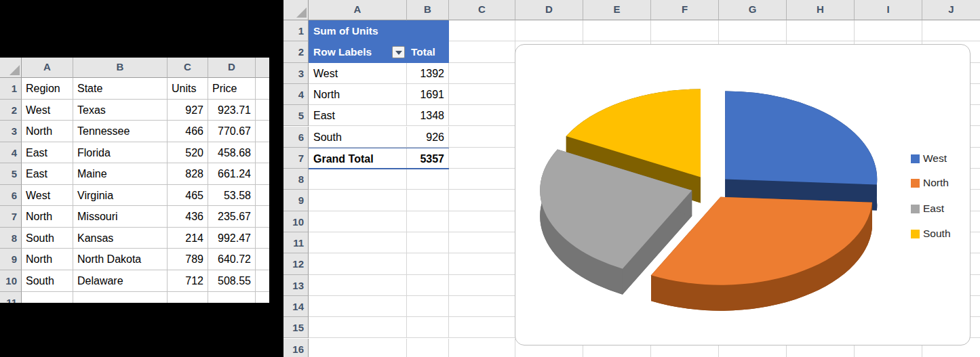 This screenshot has width=980, height=357. What do you see at coordinates (121, 196) in the screenshot?
I see `cell: Virginia` at bounding box center [121, 196].